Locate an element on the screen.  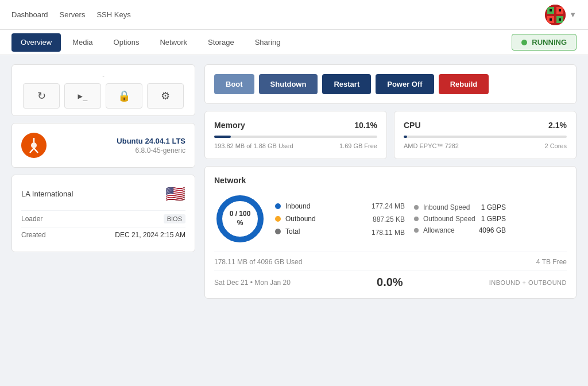
loader-value: BIOS is located at coordinates (175, 219).